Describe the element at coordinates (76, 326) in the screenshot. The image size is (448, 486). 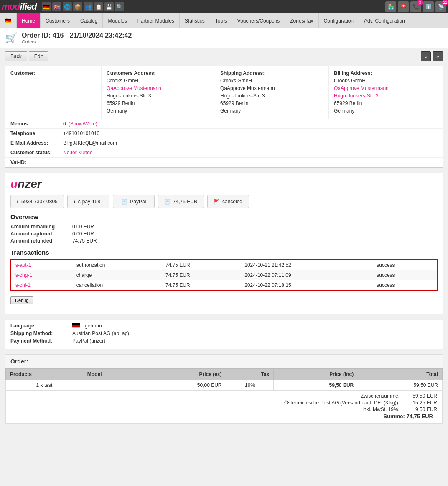
I see `flag-de-icon` at that location.